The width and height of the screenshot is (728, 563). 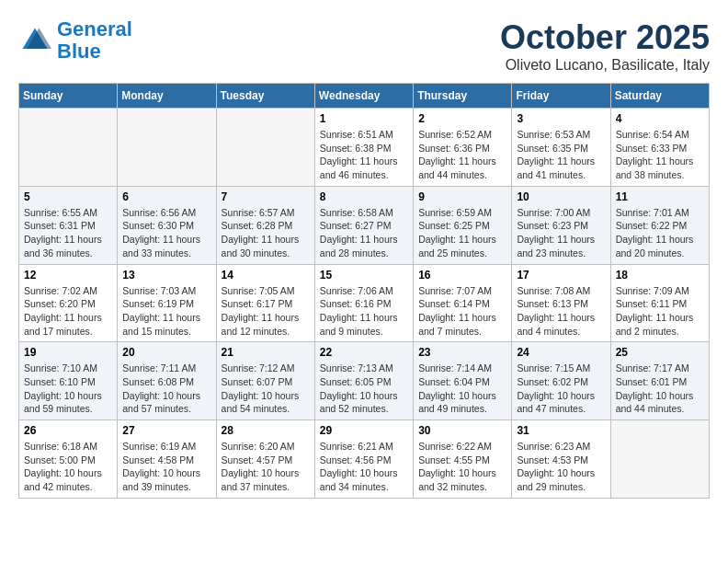 What do you see at coordinates (364, 381) in the screenshot?
I see `calendar-week-row: 19Sunrise: 7:10 AM Sunset: 6:10 PM Dayli…` at bounding box center [364, 381].